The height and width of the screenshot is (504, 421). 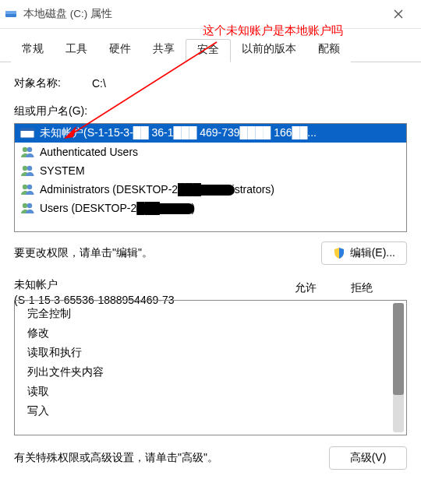 I want to click on advanced-hint: 有关特殊权限或高级设置，请单击"高级"。, so click(x=116, y=458).